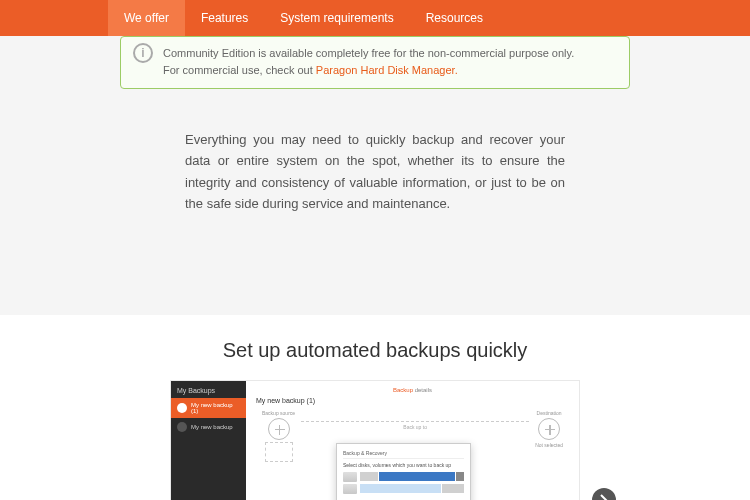 The height and width of the screenshot is (500, 750). Describe the element at coordinates (375, 18) in the screenshot. I see `top-nav: We offer Features System requirements Re…` at that location.